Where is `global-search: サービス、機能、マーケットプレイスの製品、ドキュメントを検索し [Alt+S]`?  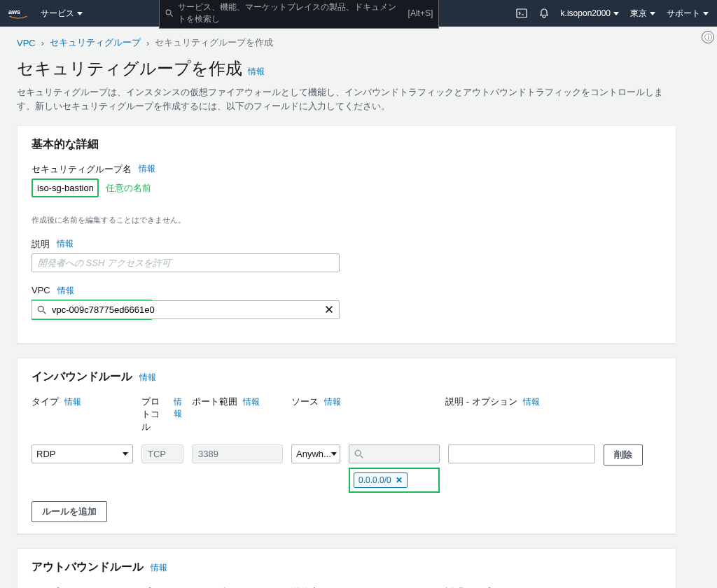 global-search: サービス、機能、マーケットプレイスの製品、ドキュメントを検索し [Alt+S] is located at coordinates (299, 14).